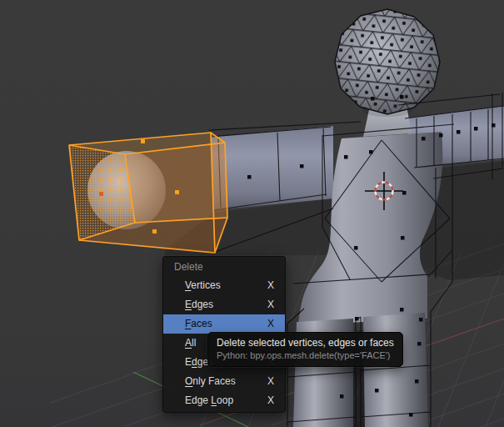 Image resolution: width=504 pixels, height=427 pixels. What do you see at coordinates (272, 168) in the screenshot?
I see `left-arm` at bounding box center [272, 168].